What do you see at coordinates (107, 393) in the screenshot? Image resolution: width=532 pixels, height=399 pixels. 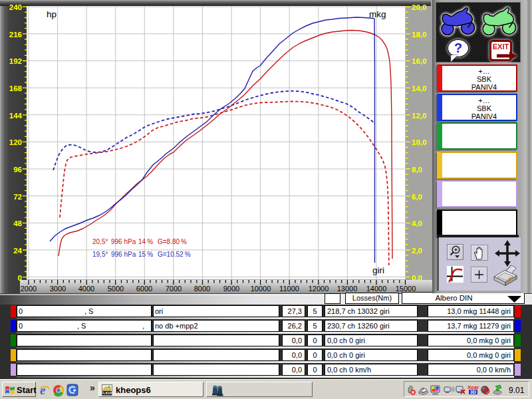 I see `svg-text: FLKHS` at bounding box center [107, 393].